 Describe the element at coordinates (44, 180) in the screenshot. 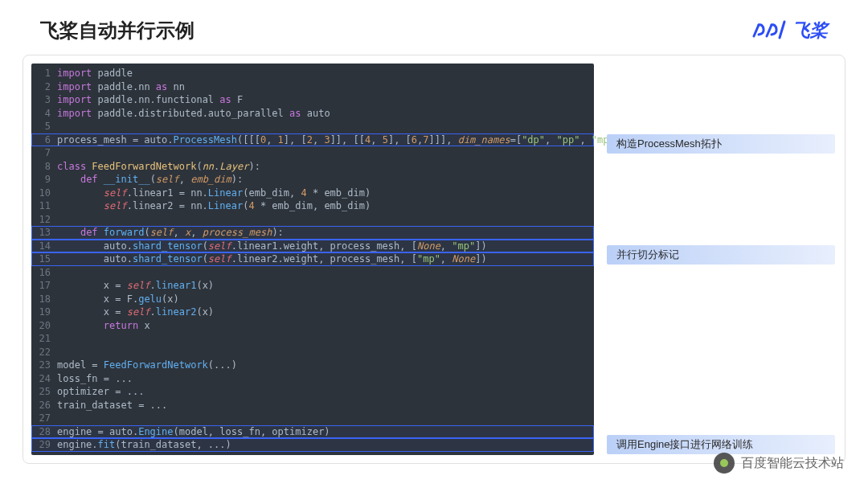

I see `line-number: 9` at that location.